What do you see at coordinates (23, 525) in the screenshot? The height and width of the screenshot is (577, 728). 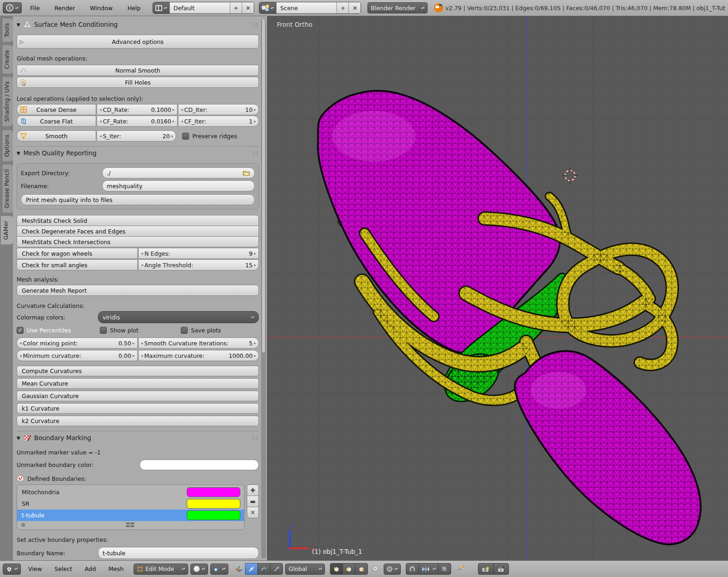 I see `filter-expand-icon: ⊕` at bounding box center [23, 525].